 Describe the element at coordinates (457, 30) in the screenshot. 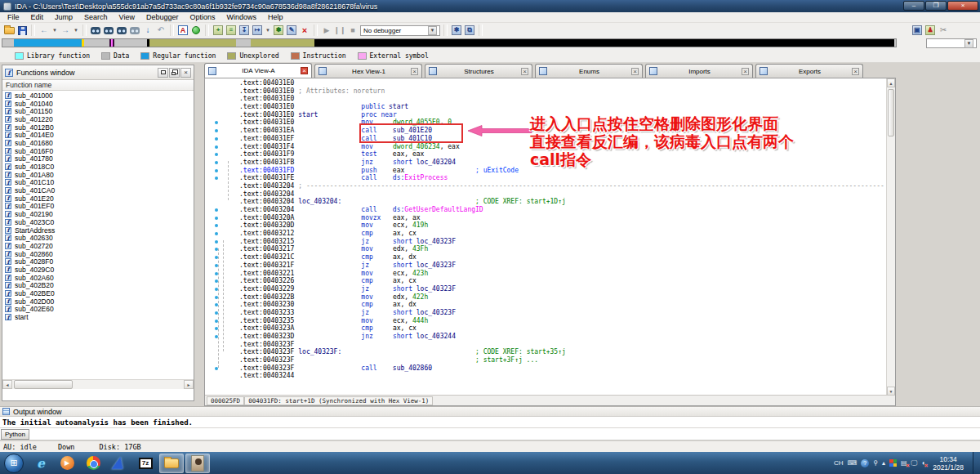

I see `attach-options-icon: ✱` at that location.